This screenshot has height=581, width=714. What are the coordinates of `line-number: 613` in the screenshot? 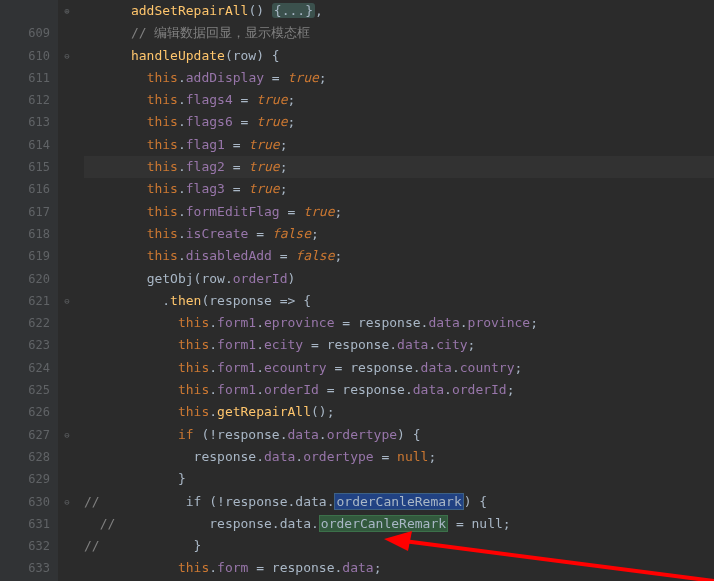 It's located at (25, 122).